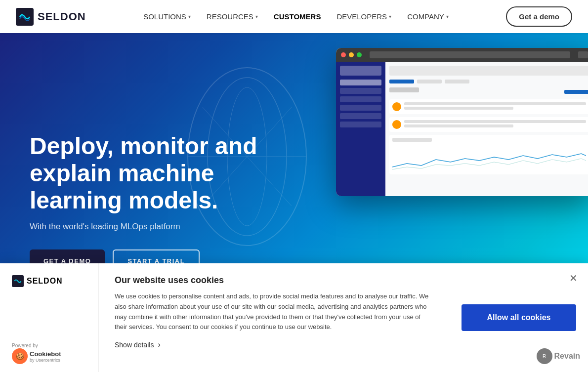 This screenshot has width=588, height=372. I want to click on dash-section-title, so click(404, 90).